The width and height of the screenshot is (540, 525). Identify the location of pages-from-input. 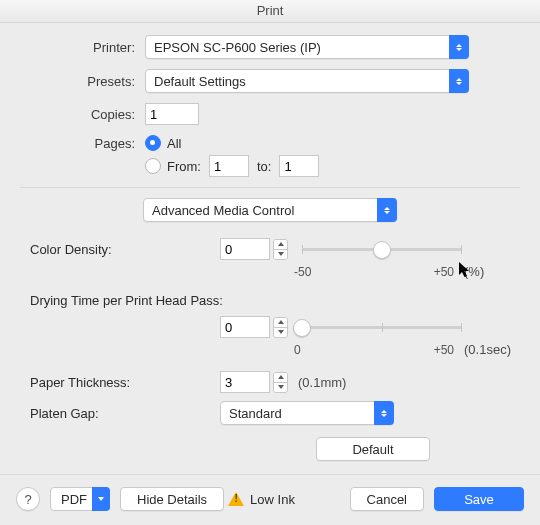
(229, 166).